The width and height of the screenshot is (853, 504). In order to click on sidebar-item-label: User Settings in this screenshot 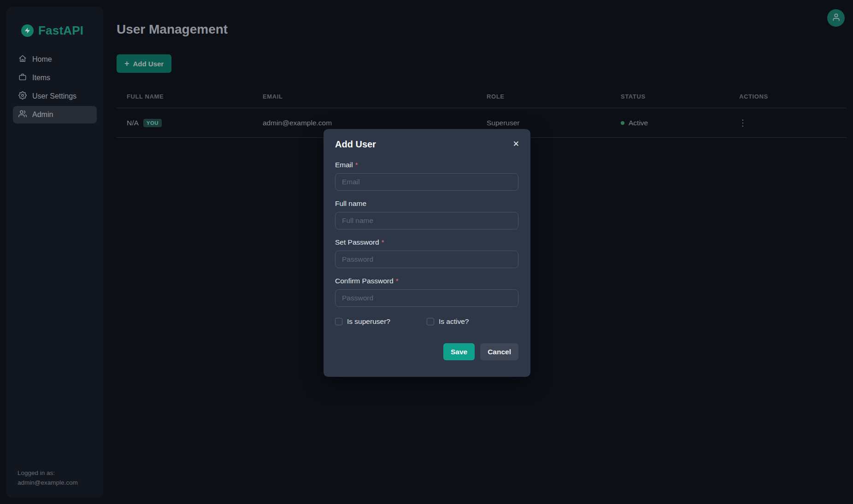, I will do `click(54, 96)`.